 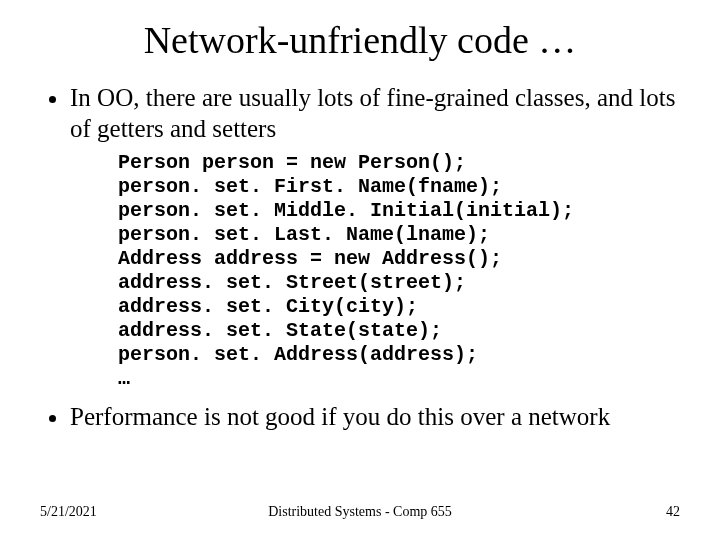 What do you see at coordinates (360, 40) in the screenshot?
I see `slide-title: Network-unfriendly code …` at bounding box center [360, 40].